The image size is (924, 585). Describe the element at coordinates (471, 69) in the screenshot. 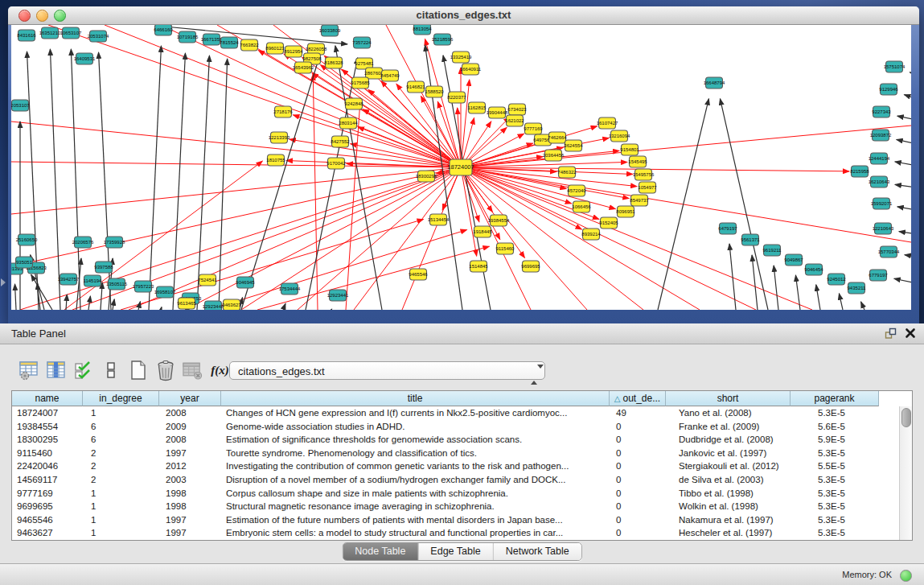

I see `graph-node: 16640911` at that location.